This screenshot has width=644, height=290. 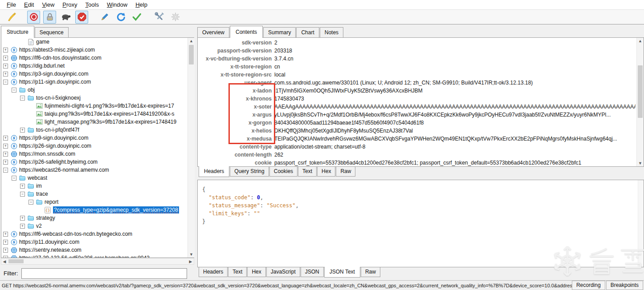 I want to click on tab-chart: Chart, so click(x=307, y=32).